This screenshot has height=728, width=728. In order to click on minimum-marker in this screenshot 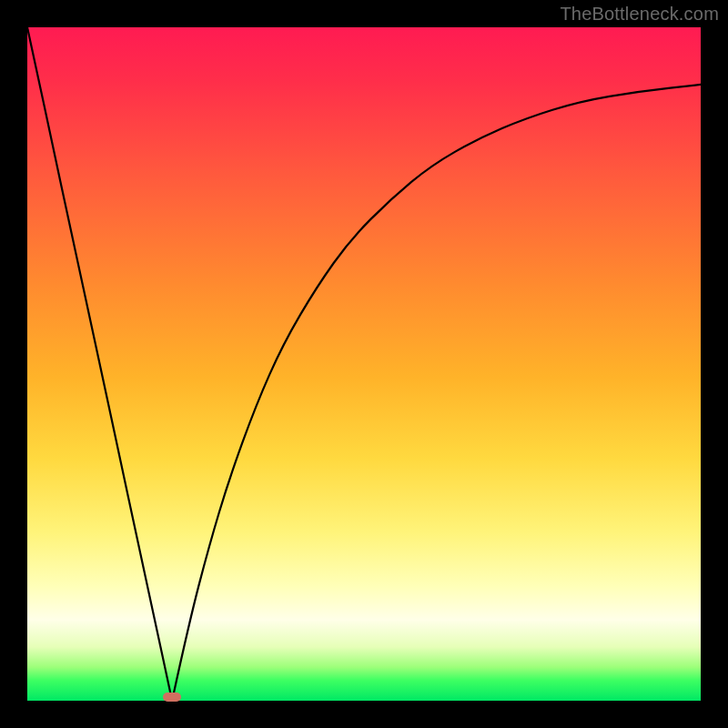, I will do `click(172, 697)`.